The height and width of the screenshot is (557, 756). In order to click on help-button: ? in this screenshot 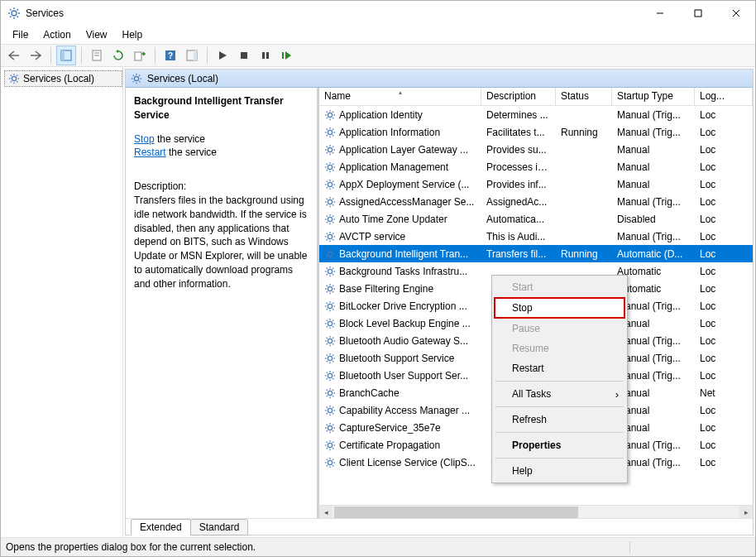, I will do `click(170, 55)`.